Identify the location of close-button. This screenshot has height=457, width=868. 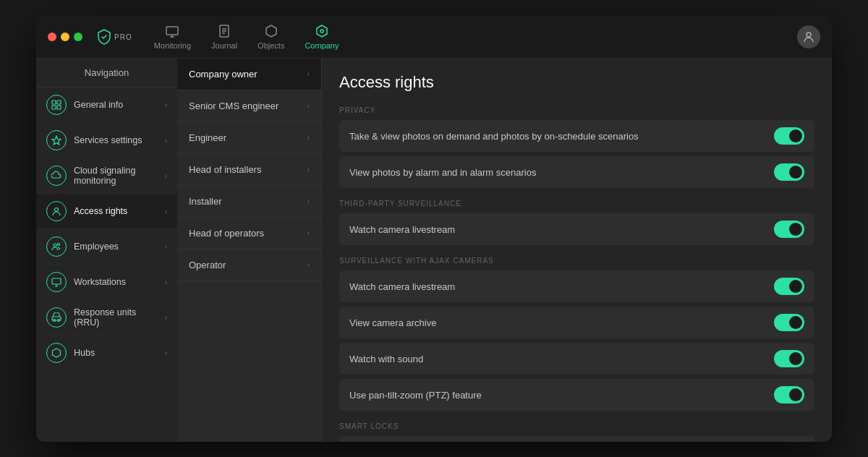
(52, 37).